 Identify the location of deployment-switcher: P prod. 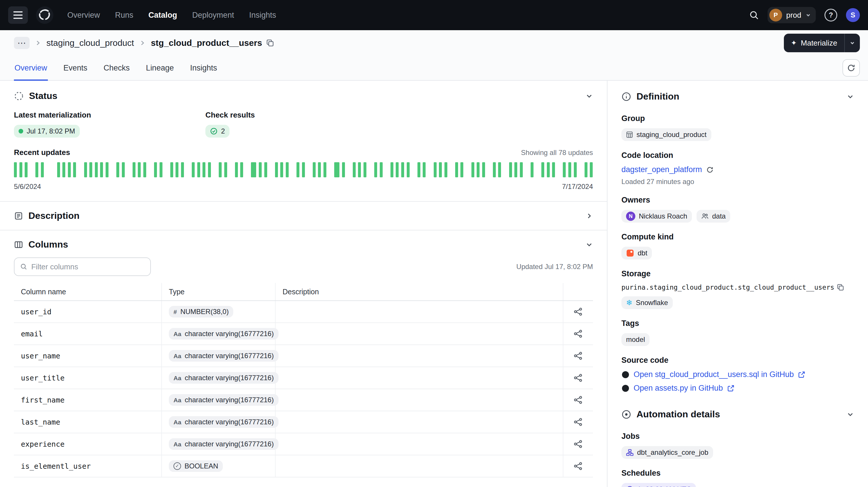
(792, 15).